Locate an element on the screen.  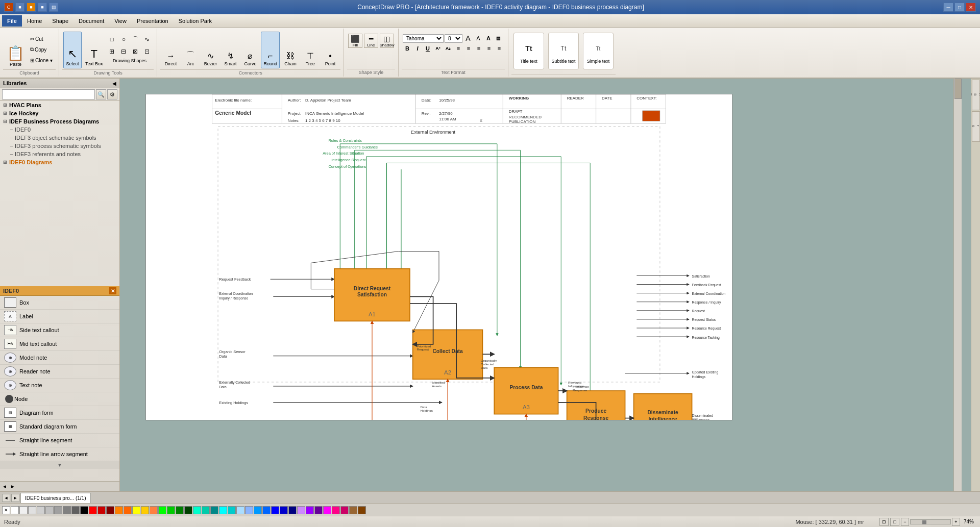
cut-button: ✂ Cut is located at coordinates (41, 39).